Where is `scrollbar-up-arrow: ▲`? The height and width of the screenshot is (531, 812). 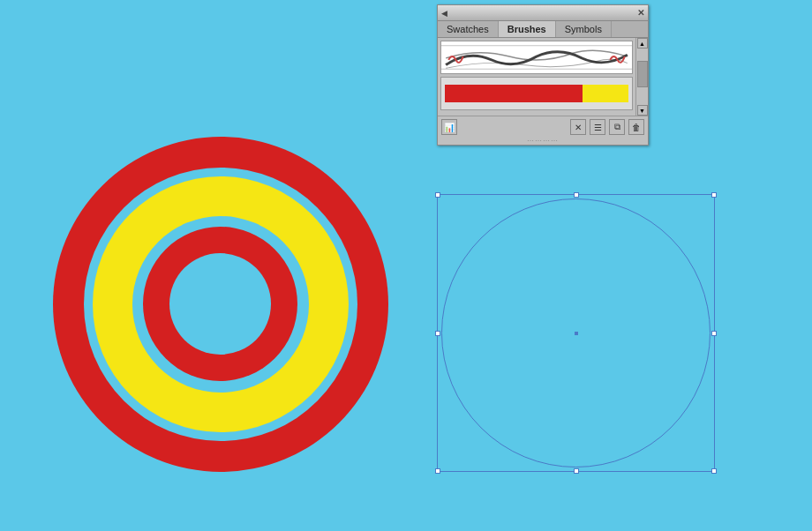 scrollbar-up-arrow: ▲ is located at coordinates (643, 43).